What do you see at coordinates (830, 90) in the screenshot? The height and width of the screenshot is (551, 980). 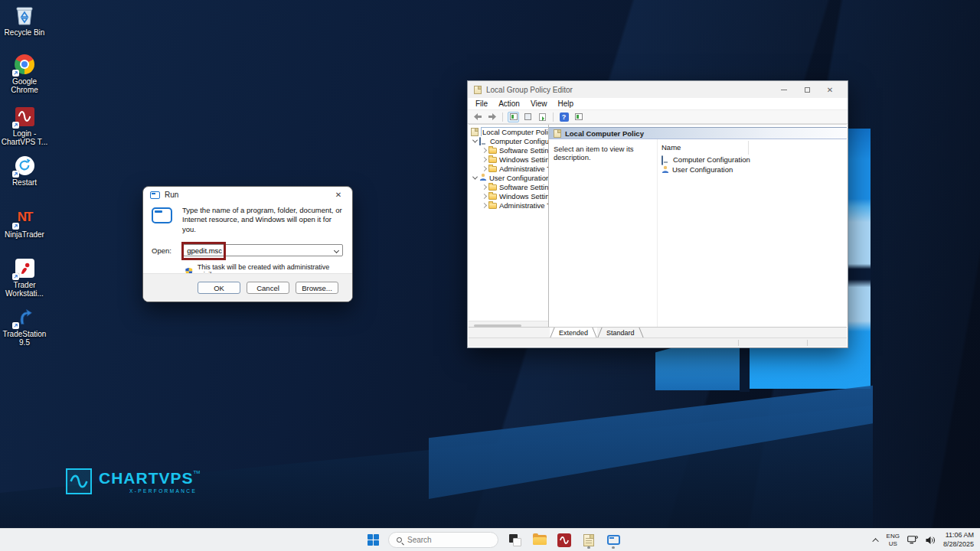 I see `close-button: ✕` at bounding box center [830, 90].